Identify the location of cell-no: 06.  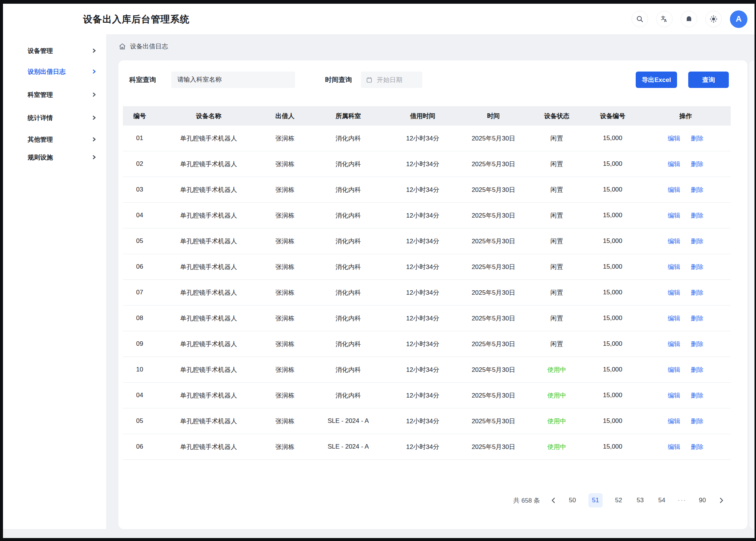
(140, 447).